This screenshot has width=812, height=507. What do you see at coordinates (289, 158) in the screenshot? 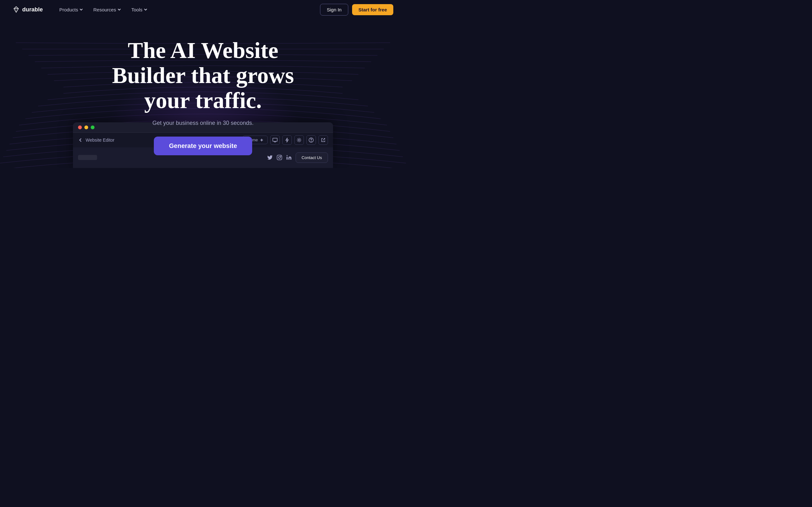
I see `linkedin-icon` at bounding box center [289, 158].